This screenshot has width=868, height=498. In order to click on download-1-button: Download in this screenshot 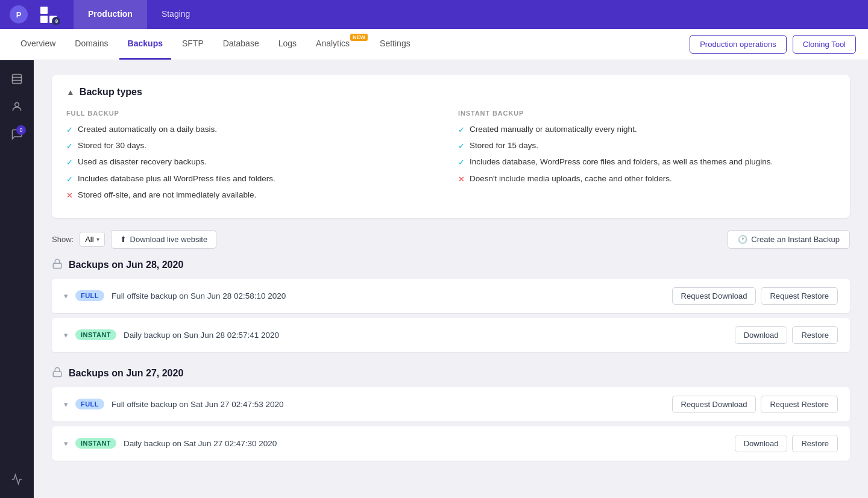, I will do `click(761, 335)`.